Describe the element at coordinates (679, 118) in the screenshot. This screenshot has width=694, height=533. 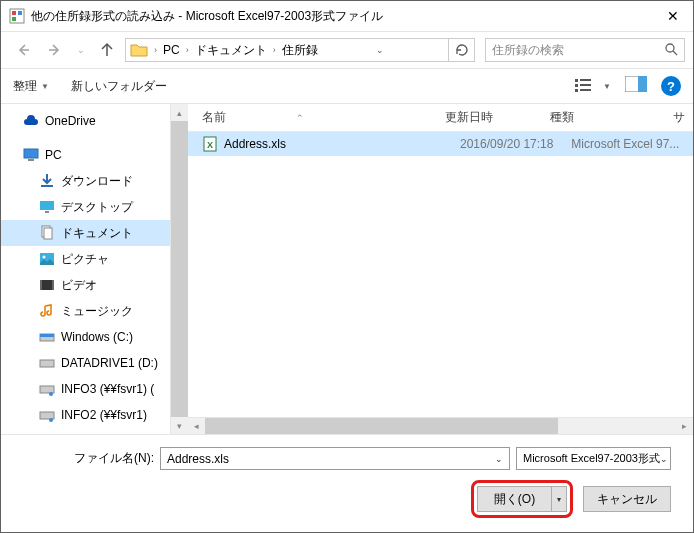
I see `column-size: サ` at that location.